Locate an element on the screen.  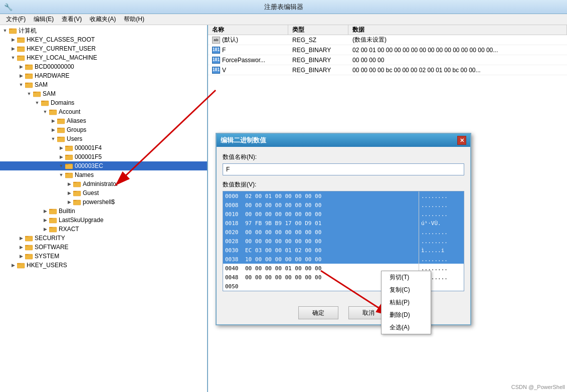
tree-node-users: ▼ Users is located at coordinates (103, 139).